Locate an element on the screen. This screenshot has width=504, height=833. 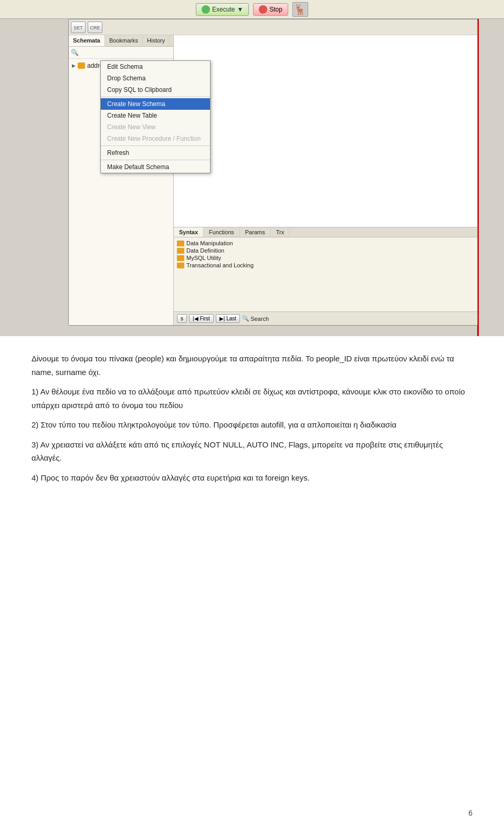
wb-toolbar: SET CRE is located at coordinates (273, 27).